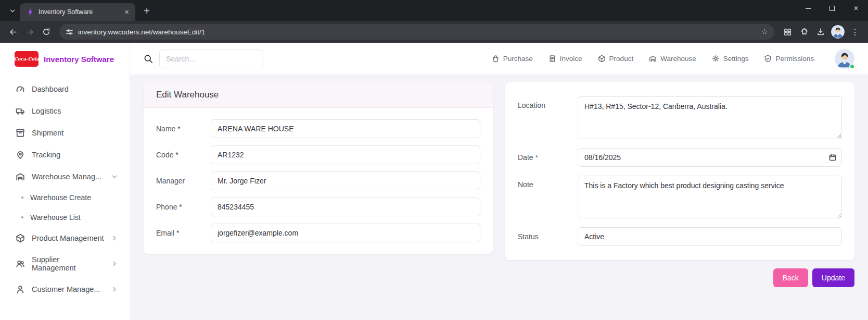  I want to click on code-label: Code *, so click(183, 155).